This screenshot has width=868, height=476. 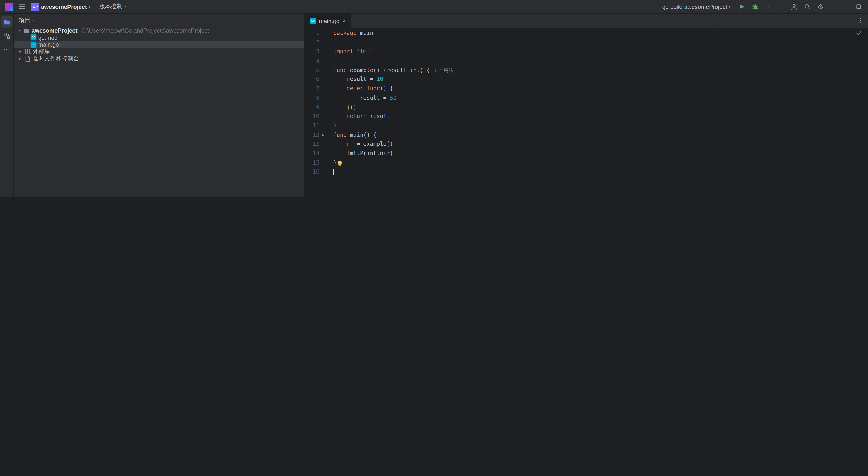 I want to click on editor-tab-label: main.go, so click(x=329, y=21).